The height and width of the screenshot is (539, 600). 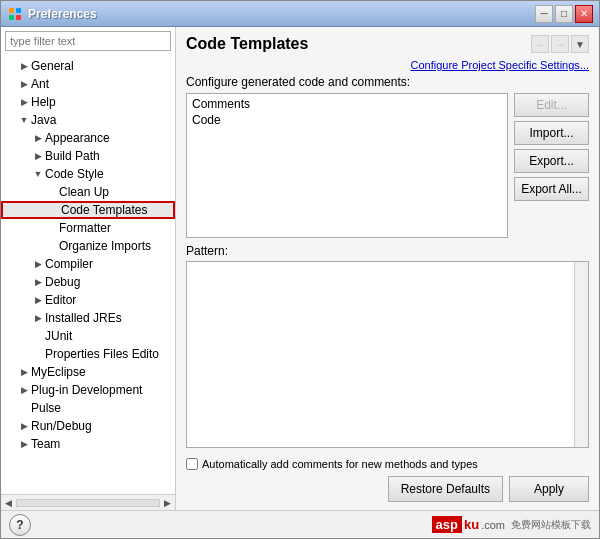 What do you see at coordinates (88, 408) in the screenshot?
I see `sidebar-item-pulse: ▶ Pulse` at bounding box center [88, 408].